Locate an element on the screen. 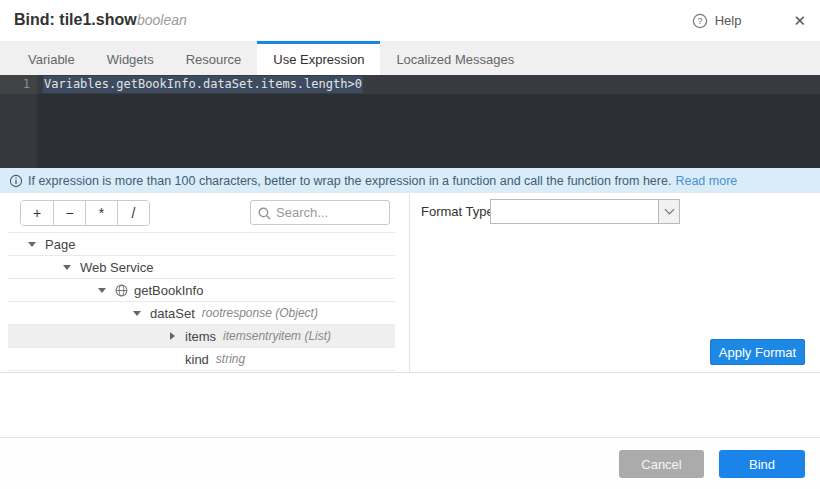 The width and height of the screenshot is (820, 489). dialog-header: Bind: tile1.show boolean ? Help ✕ is located at coordinates (410, 20).